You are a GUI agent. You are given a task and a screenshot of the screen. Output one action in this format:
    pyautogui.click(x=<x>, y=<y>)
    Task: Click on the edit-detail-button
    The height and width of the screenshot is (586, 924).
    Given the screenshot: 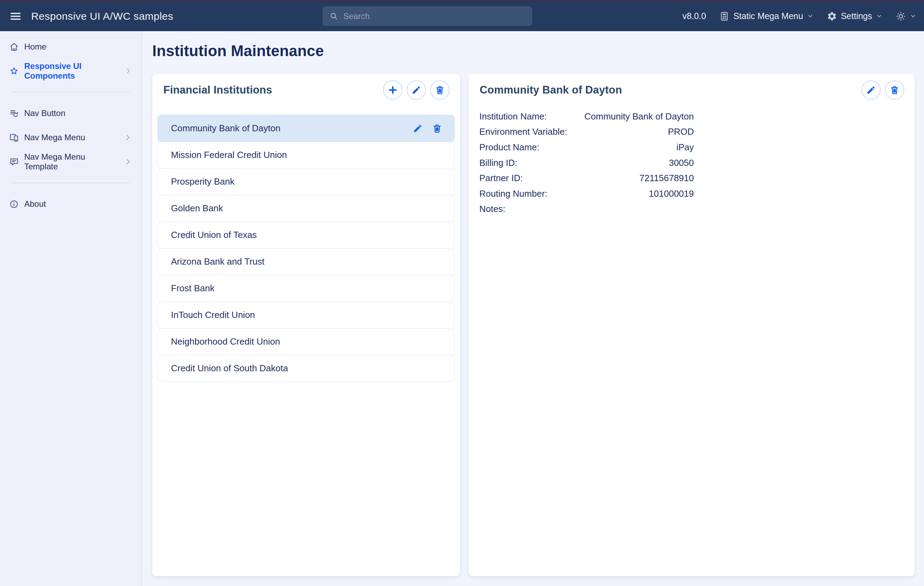 What is the action you would take?
    pyautogui.click(x=871, y=90)
    